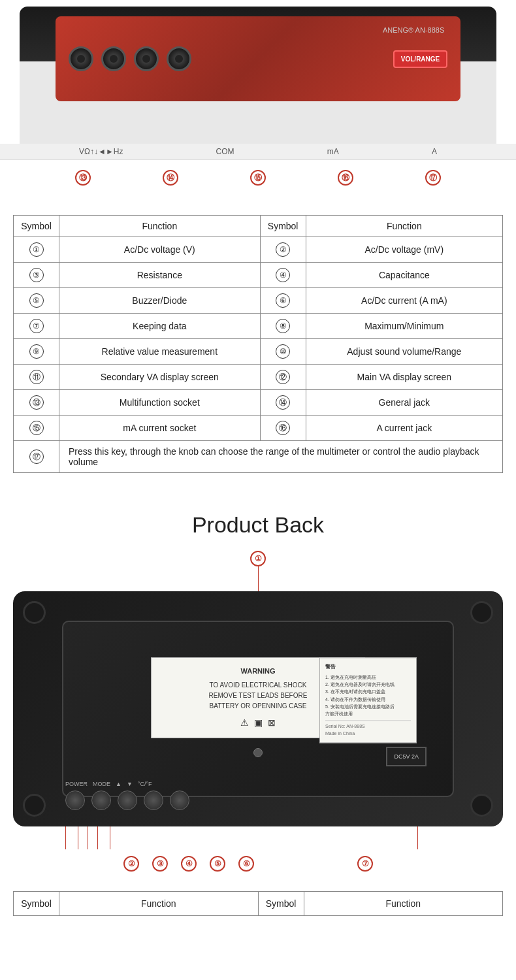 This screenshot has width=516, height=980. Describe the element at coordinates (404, 327) in the screenshot. I see `func-8: Maximum/Minimum` at that location.